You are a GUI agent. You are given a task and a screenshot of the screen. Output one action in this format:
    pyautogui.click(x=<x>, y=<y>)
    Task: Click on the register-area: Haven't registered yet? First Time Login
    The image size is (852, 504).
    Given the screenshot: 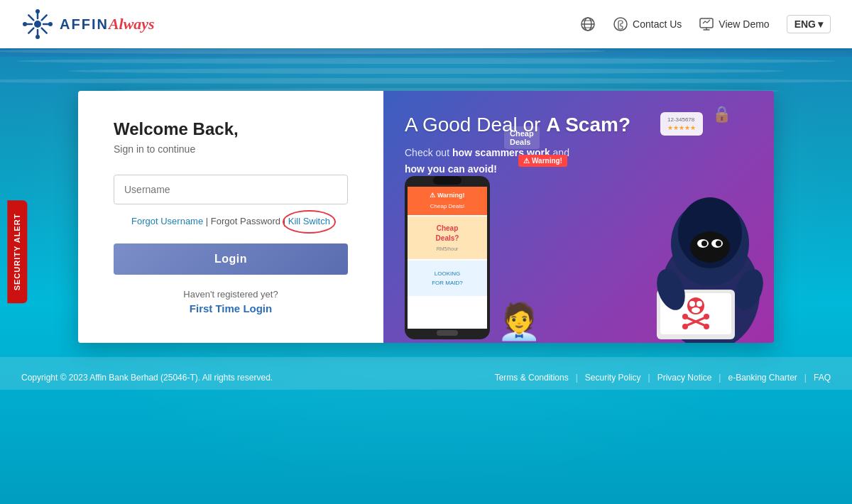 What is the action you would take?
    pyautogui.click(x=231, y=302)
    